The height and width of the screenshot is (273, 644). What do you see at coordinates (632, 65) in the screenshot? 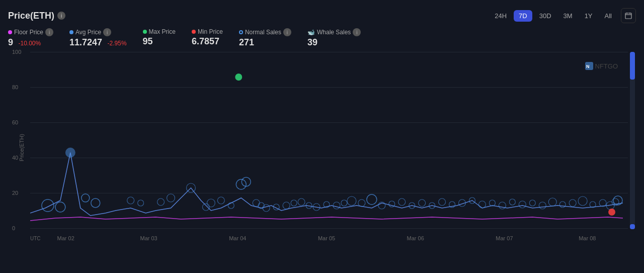
I see `scrollbar-thumb-top` at bounding box center [632, 65].